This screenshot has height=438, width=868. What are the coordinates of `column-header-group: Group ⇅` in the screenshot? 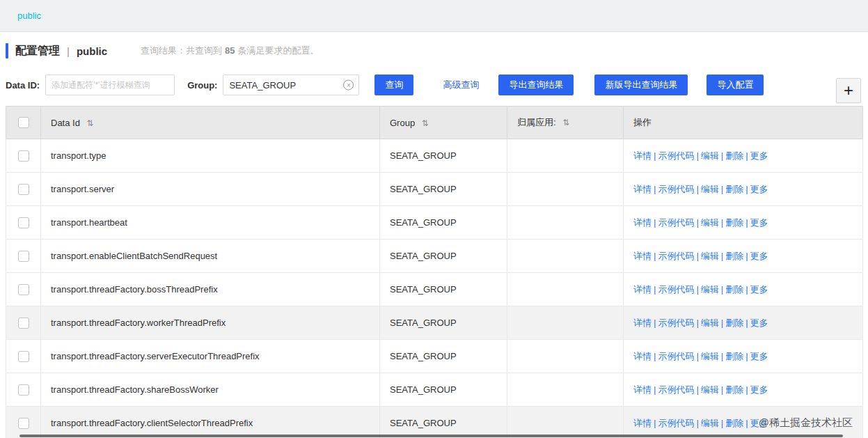 It's located at (444, 123).